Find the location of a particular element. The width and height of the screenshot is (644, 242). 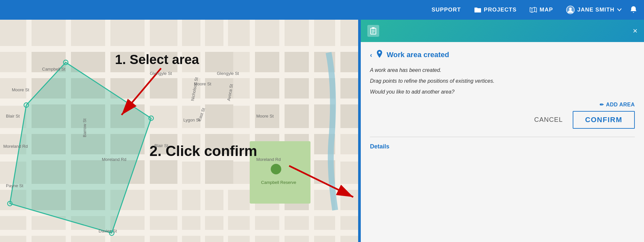

panel-title-row: ‹ Work area created is located at coordinates (502, 55).